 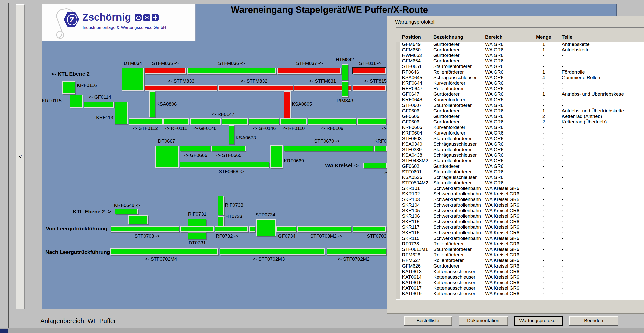 I want to click on table-row: STF0339StaurollenfördererWA GR6--, so click(x=522, y=150).